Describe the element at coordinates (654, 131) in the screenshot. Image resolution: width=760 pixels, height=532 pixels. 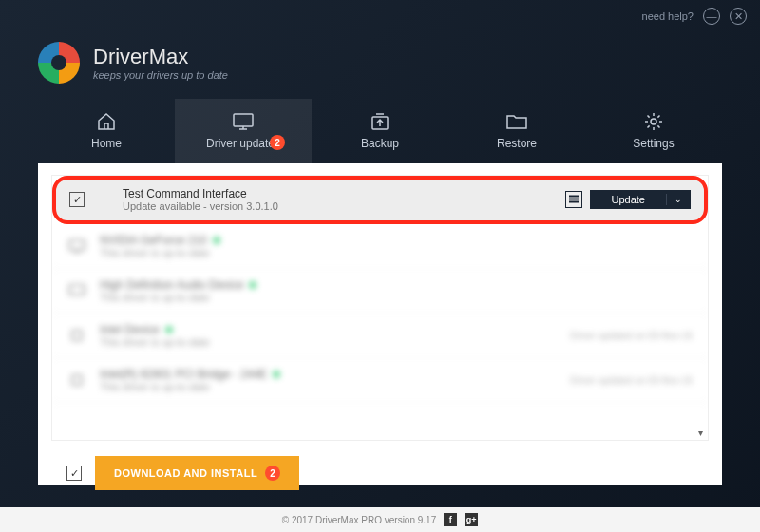
I see `tab-settings: Settings` at that location.